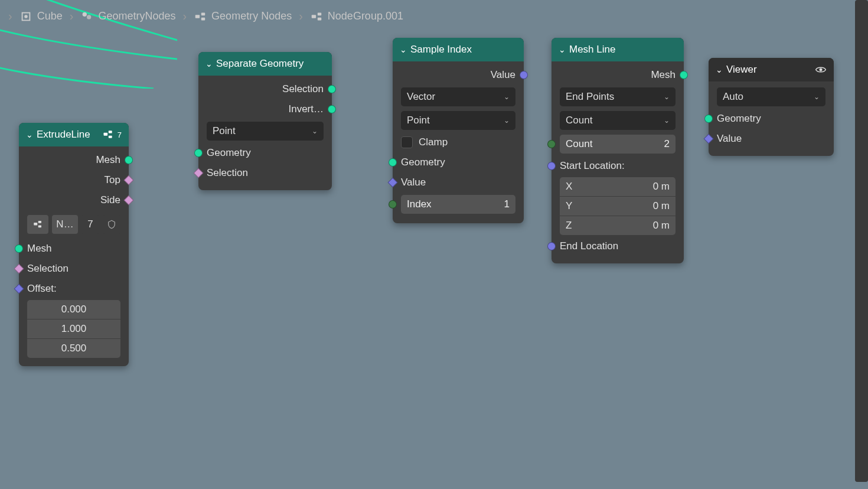  Describe the element at coordinates (618, 144) in the screenshot. I see `count-field: Count 2` at that location.